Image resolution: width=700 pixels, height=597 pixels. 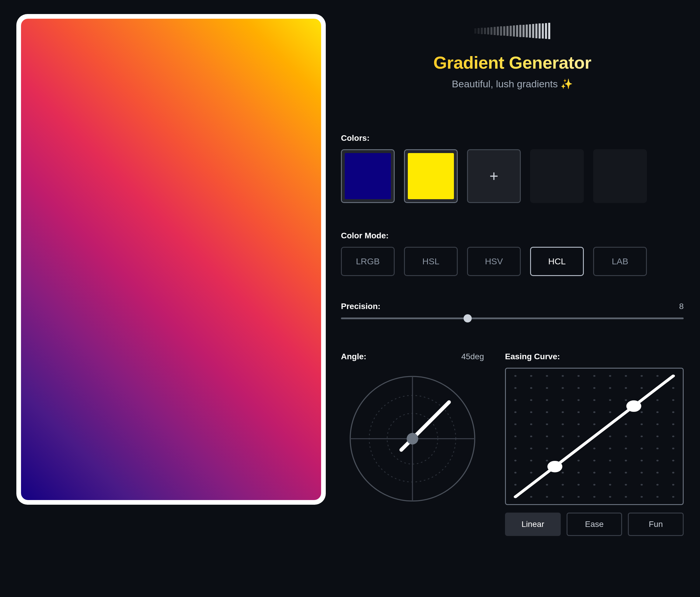 I want to click on angle-dial, so click(x=412, y=439).